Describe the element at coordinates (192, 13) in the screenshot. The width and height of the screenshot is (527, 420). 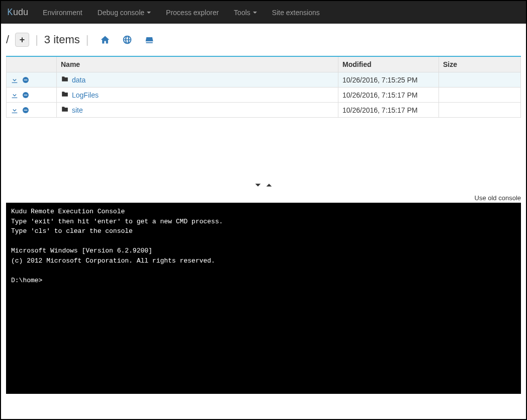
I see `nav-process-explorer: Process explorer` at that location.